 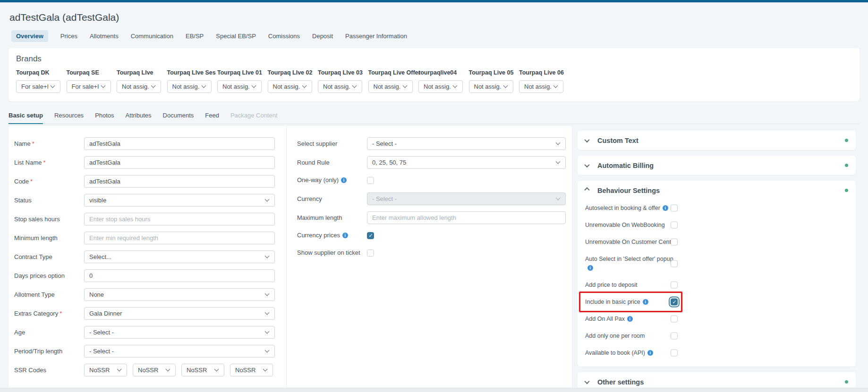 I want to click on contract-type-select: Select..., so click(x=179, y=257).